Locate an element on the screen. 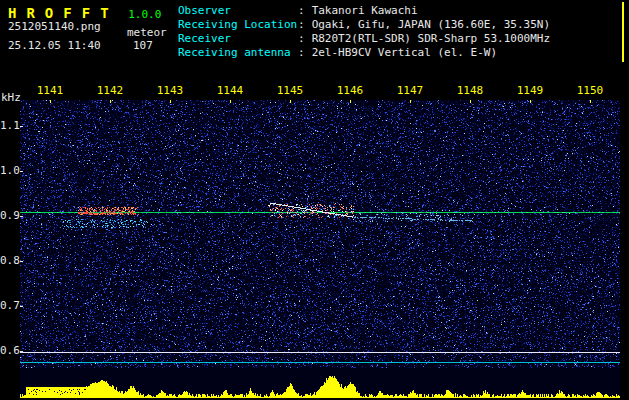 Image resolution: width=629 pixels, height=400 pixels. y-axis-labels: 1.1 1.0 0.9 0.8 0.7 0.6 is located at coordinates (8, 200).